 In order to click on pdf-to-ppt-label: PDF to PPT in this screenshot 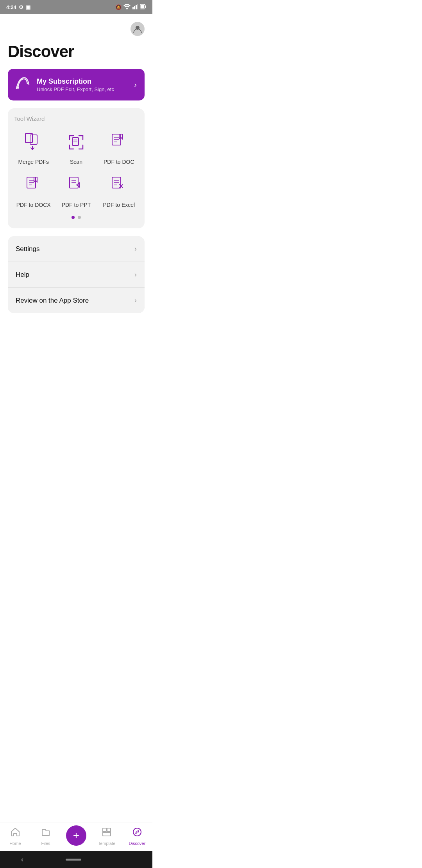, I will do `click(77, 205)`.